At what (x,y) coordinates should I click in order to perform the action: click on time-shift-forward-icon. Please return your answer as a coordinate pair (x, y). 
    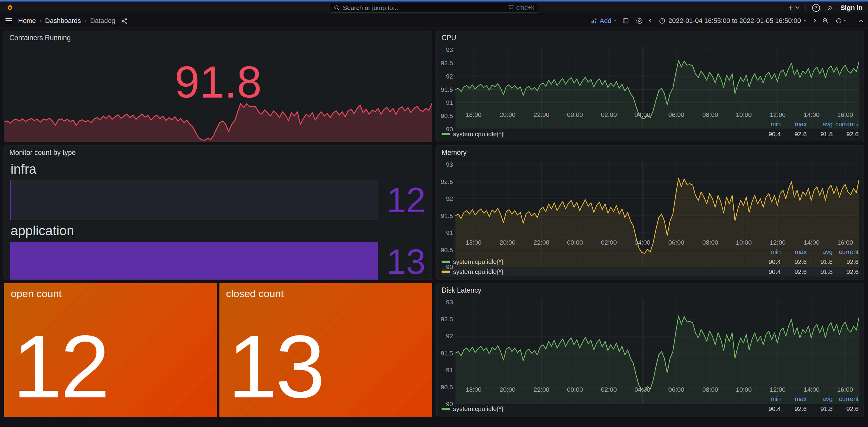
    Looking at the image, I should click on (814, 21).